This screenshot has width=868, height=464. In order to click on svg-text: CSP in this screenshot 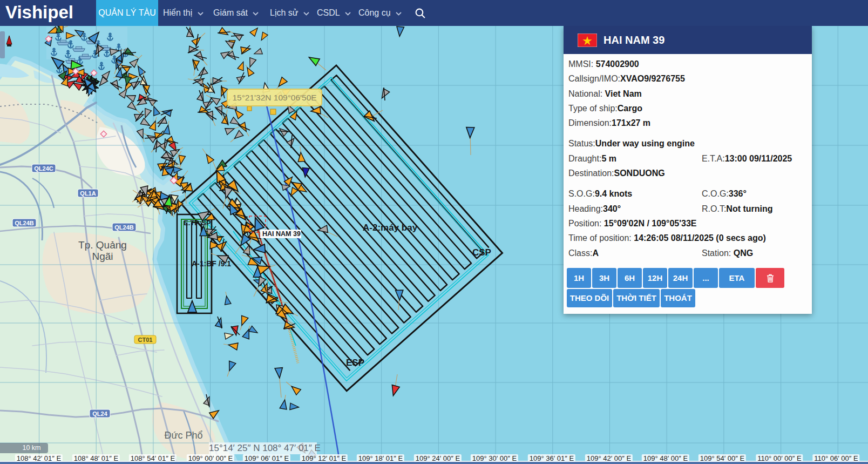, I will do `click(482, 253)`.